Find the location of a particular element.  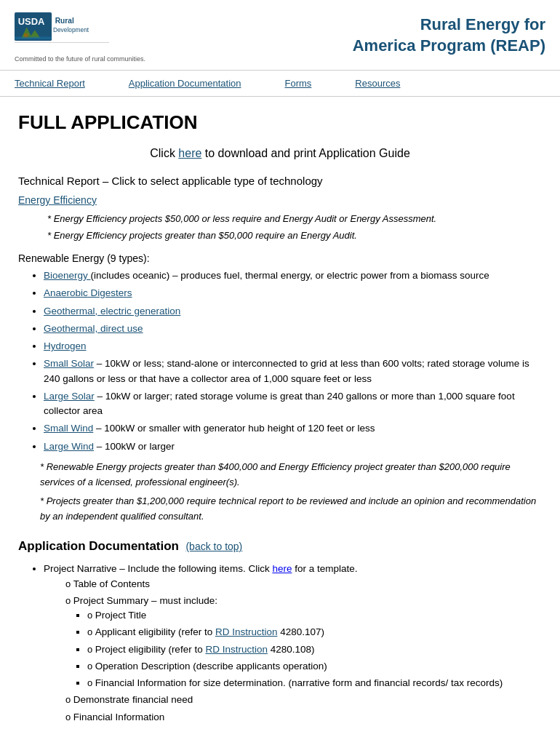

list-item: Operation Description (describe applican… is located at coordinates (314, 666).